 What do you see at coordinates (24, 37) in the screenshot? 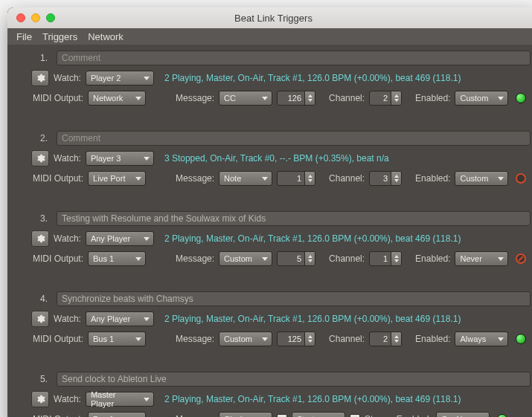
I see `menu-file: File` at bounding box center [24, 37].